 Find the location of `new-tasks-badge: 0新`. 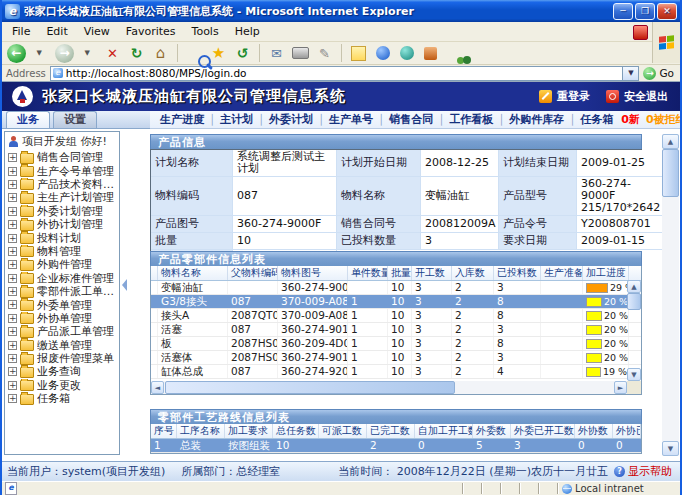

new-tasks-badge: 0新 is located at coordinates (630, 120).